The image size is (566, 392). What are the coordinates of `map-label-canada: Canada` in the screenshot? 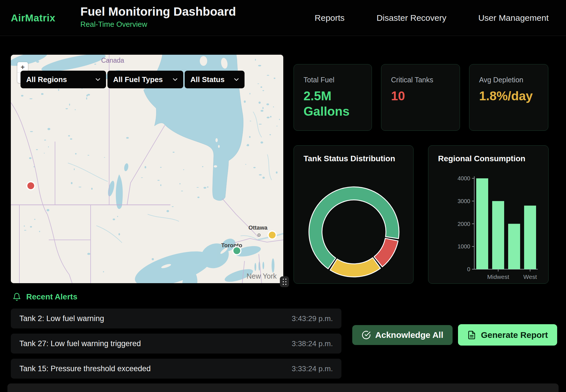 It's located at (113, 60).